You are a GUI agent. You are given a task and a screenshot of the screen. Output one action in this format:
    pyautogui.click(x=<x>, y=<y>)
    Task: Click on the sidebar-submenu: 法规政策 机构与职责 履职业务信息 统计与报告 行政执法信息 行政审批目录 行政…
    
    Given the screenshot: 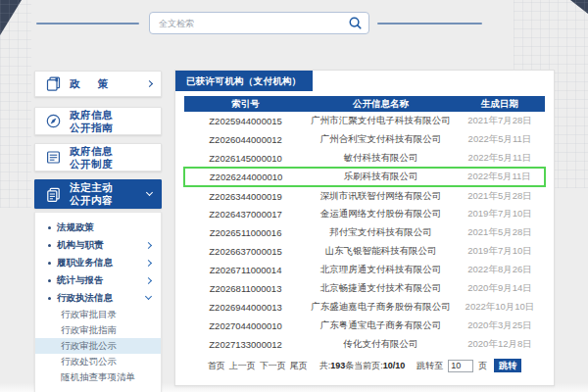 What is the action you would take?
    pyautogui.click(x=98, y=302)
    